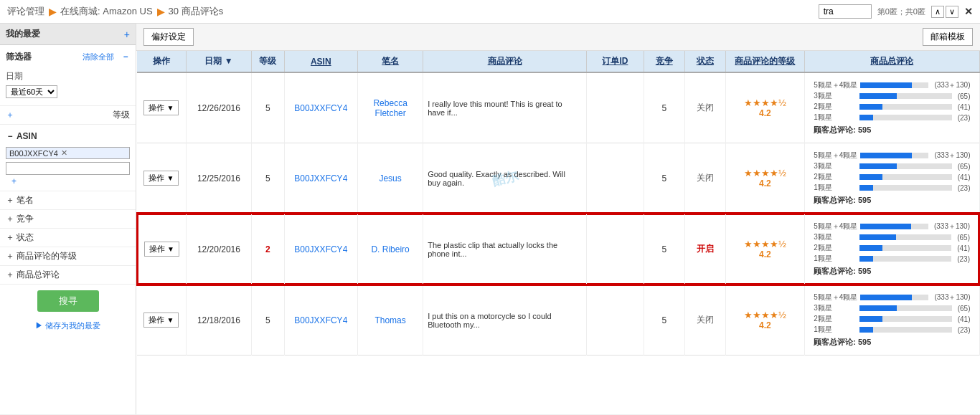  Describe the element at coordinates (964, 308) in the screenshot. I see `bar-count: (65)` at that location.